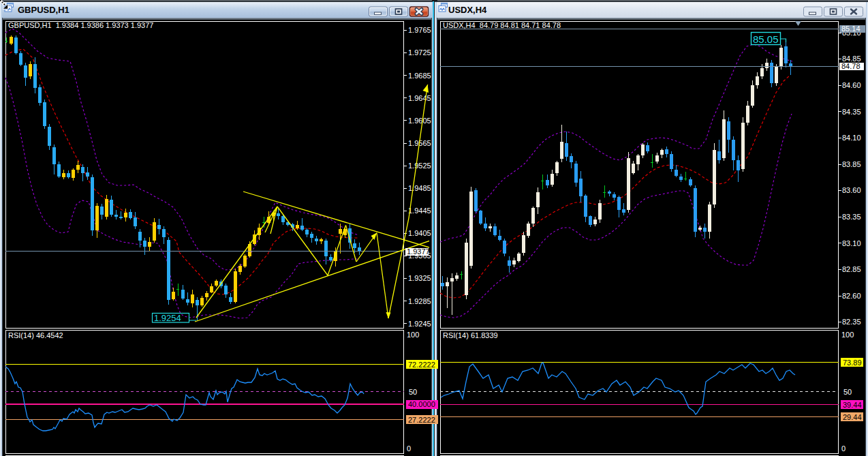 The width and height of the screenshot is (868, 456). What do you see at coordinates (852, 405) in the screenshot?
I see `svg-text: 39.44` at bounding box center [852, 405].